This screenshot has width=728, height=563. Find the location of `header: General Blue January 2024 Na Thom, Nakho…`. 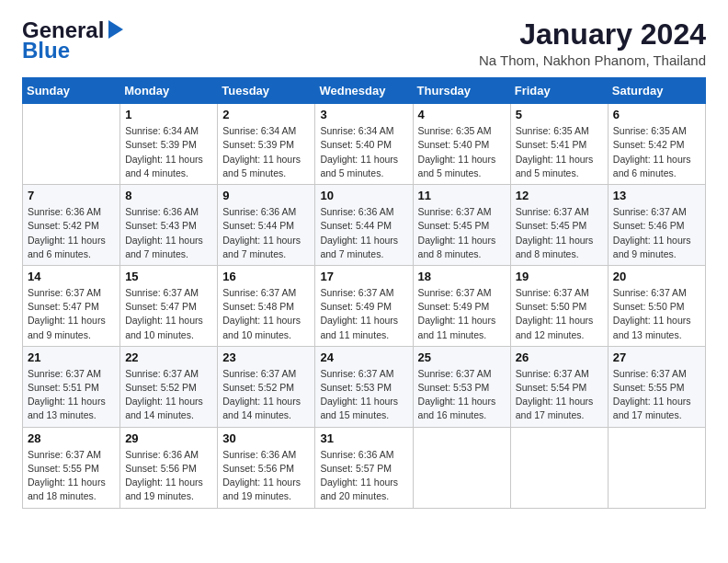

header: General Blue January 2024 Na Thom, Nakho… is located at coordinates (364, 43).